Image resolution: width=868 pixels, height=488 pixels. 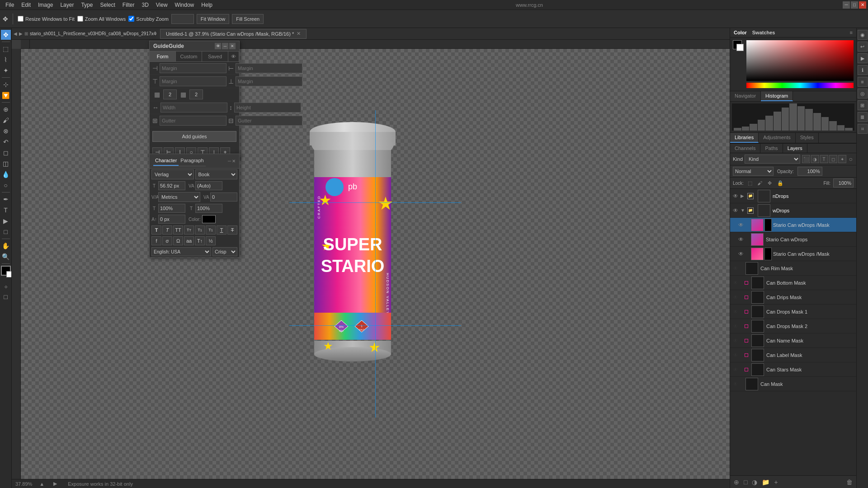 What do you see at coordinates (131, 19) in the screenshot?
I see `scrubby-zoom-input` at bounding box center [131, 19].